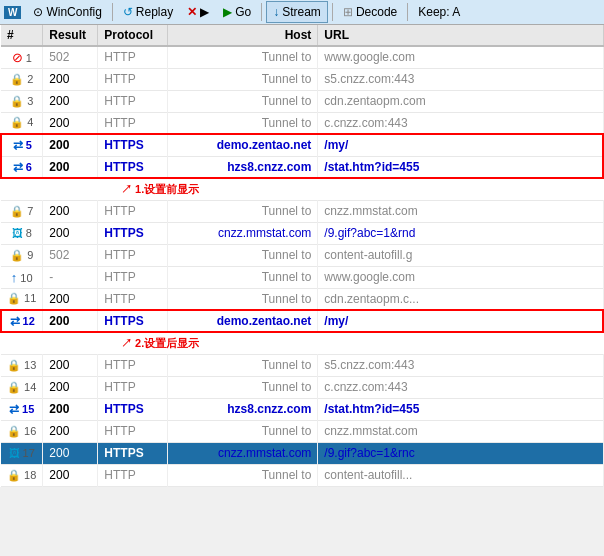 Image resolution: width=604 pixels, height=556 pixels. Describe the element at coordinates (460, 123) in the screenshot. I see `url-cell: c.cnzz.com:443` at that location.